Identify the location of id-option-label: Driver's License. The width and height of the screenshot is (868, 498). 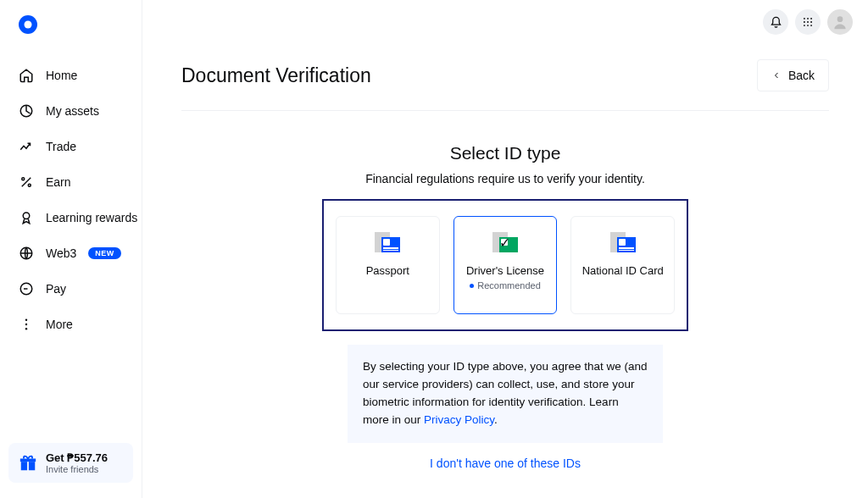
(505, 271).